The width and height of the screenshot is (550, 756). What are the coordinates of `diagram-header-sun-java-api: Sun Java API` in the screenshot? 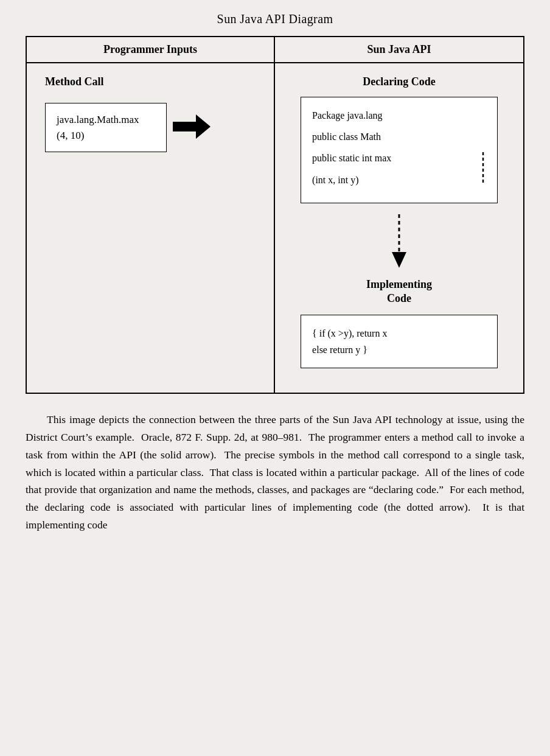 It's located at (399, 50).